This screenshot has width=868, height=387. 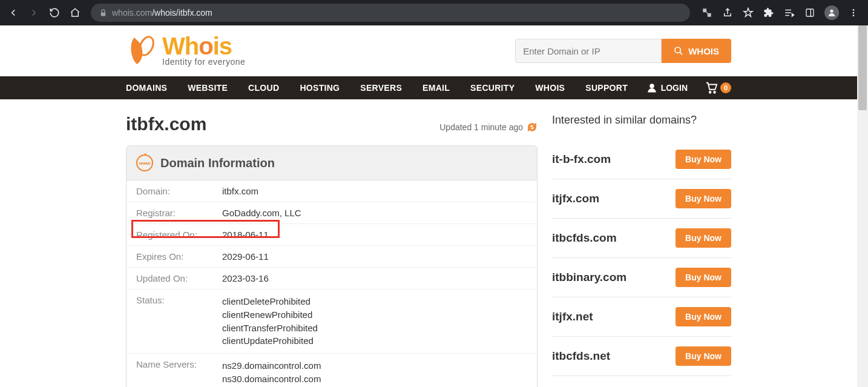 I want to click on nav-items: DOMAINS WEBSITE CLOUD HOSTING SERVERS EM…, so click(x=376, y=88).